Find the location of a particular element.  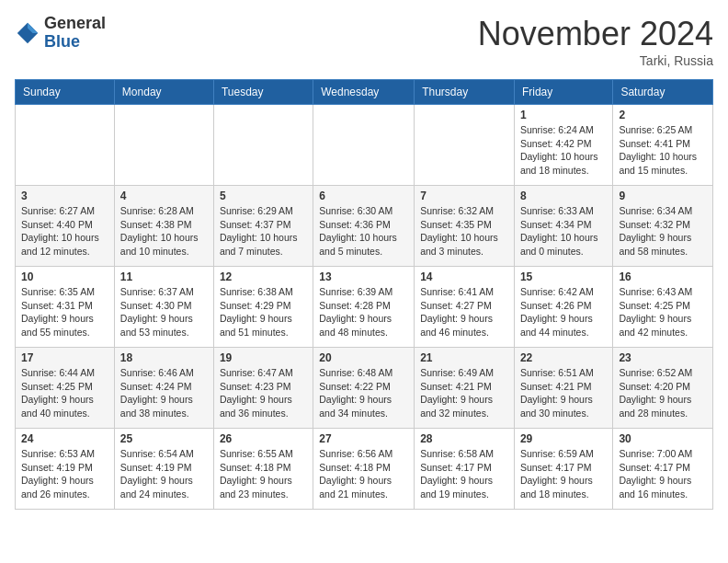

calendar-cell: 5Sunrise: 6:29 AM Sunset: 4:37 PM Daylig… is located at coordinates (263, 226).